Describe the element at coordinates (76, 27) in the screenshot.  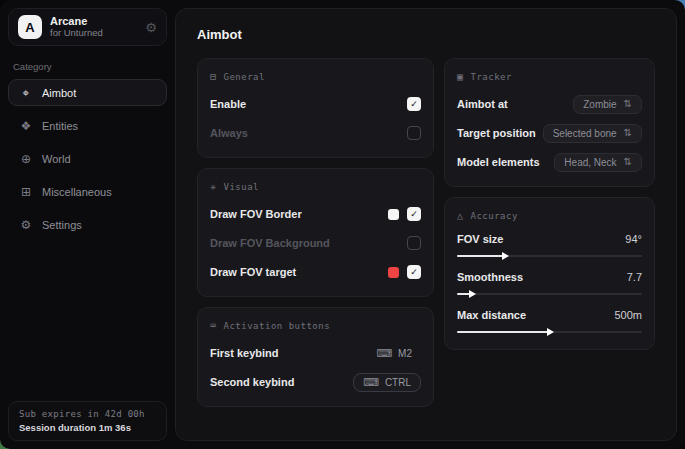
I see `app-title-block: Arcane for Unturned` at that location.